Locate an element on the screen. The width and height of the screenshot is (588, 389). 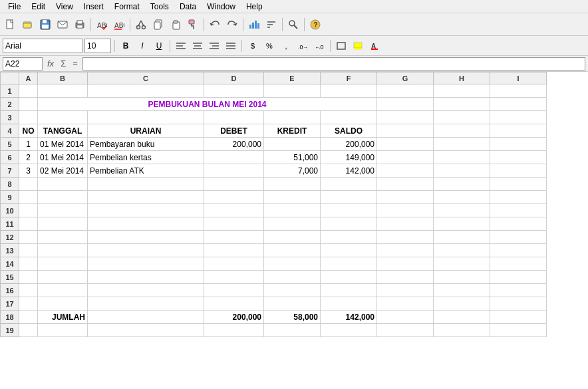
cell: 142,000 is located at coordinates (349, 171).